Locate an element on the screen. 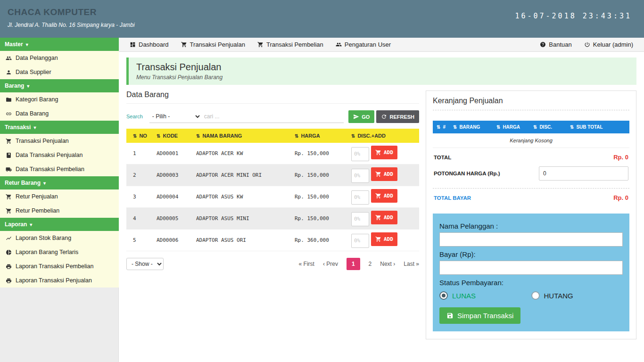 The image size is (644, 362). radio-hutang: HUTANG is located at coordinates (577, 296).